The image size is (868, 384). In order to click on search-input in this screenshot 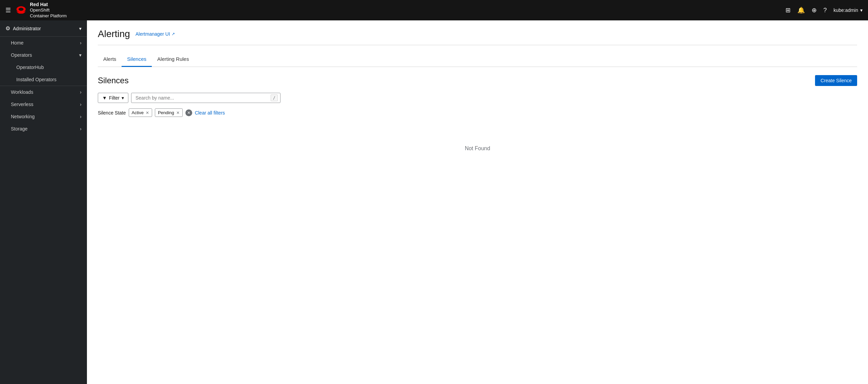, I will do `click(206, 98)`.